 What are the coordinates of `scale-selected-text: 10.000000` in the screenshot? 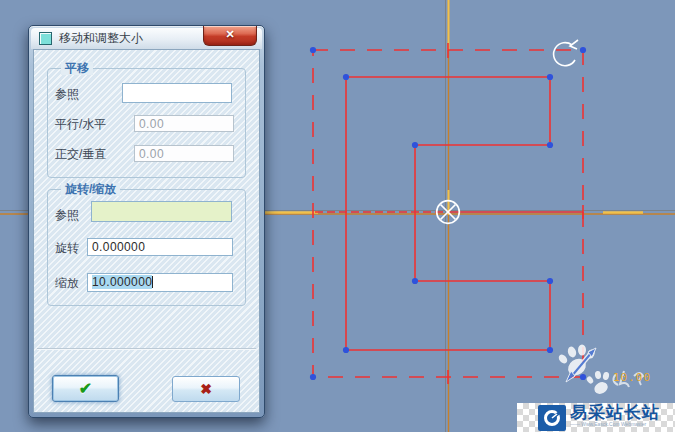 It's located at (122, 282).